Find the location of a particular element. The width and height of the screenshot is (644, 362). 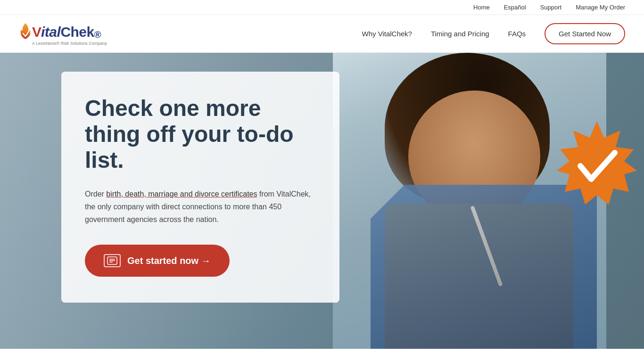

timing-pricing-link: Timing and Pricing is located at coordinates (460, 34).